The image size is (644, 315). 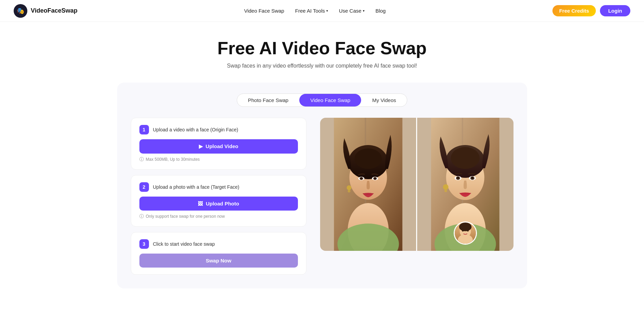 What do you see at coordinates (196, 130) in the screenshot?
I see `step-1-title: Upload a video with a face (Origin Face)` at bounding box center [196, 130].